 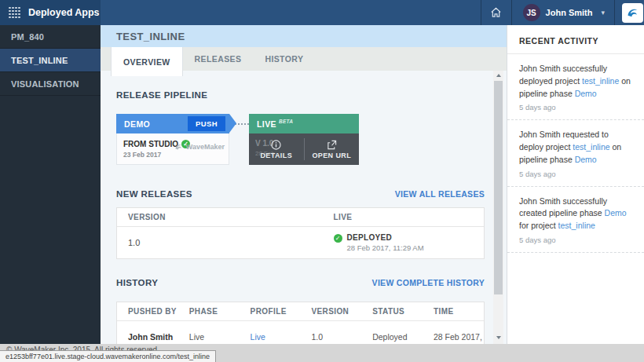 What do you see at coordinates (603, 13) in the screenshot?
I see `chevron-down-icon: ▾` at bounding box center [603, 13].